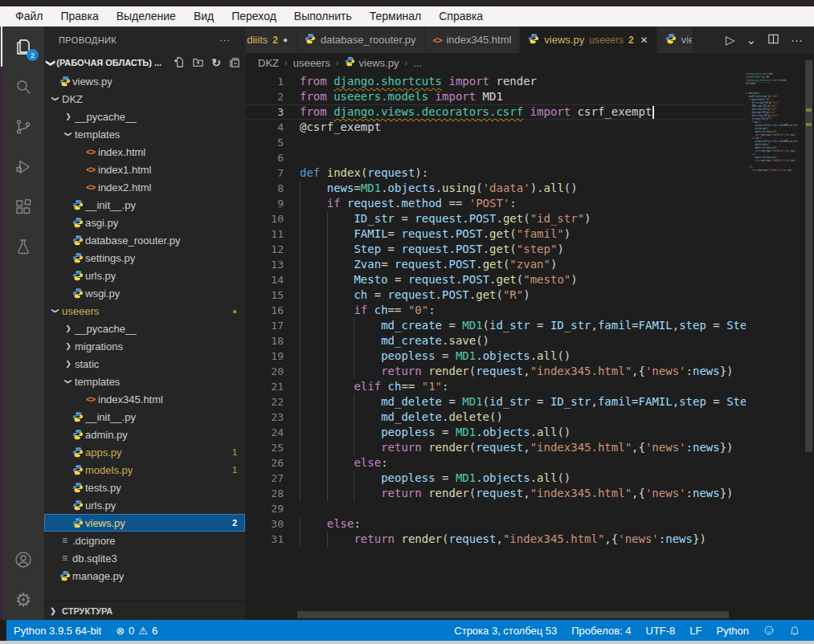 The height and width of the screenshot is (644, 814). What do you see at coordinates (23, 600) in the screenshot?
I see `settings-gear-icon: ⚙` at bounding box center [23, 600].